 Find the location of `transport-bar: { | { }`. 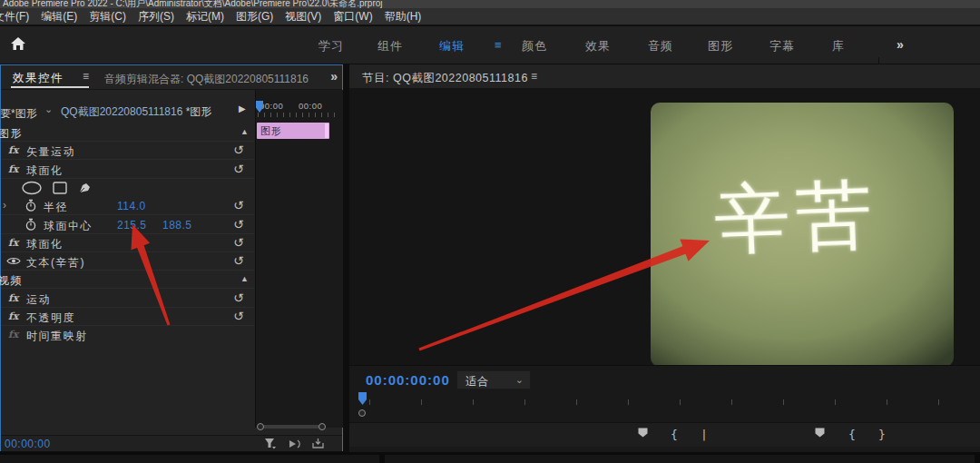

transport-bar: { | { } is located at coordinates (664, 434).